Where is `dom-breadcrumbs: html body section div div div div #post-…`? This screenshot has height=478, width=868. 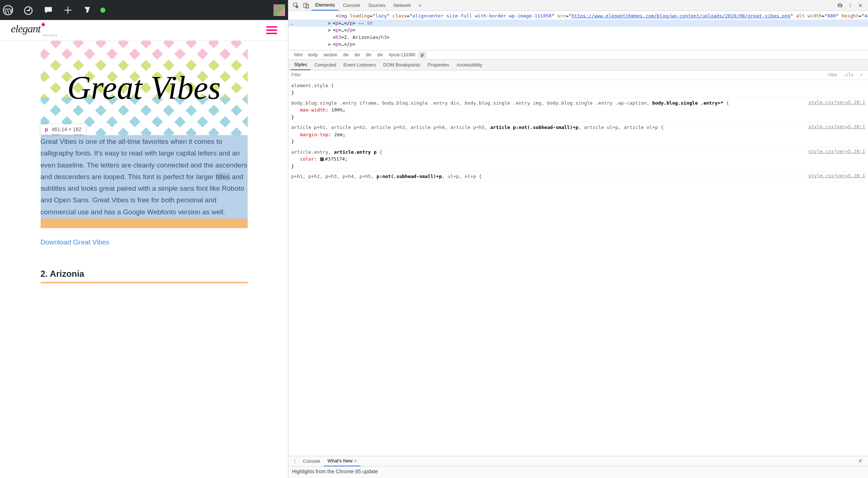 dom-breadcrumbs: html body section div div div div #post-… is located at coordinates (578, 55).